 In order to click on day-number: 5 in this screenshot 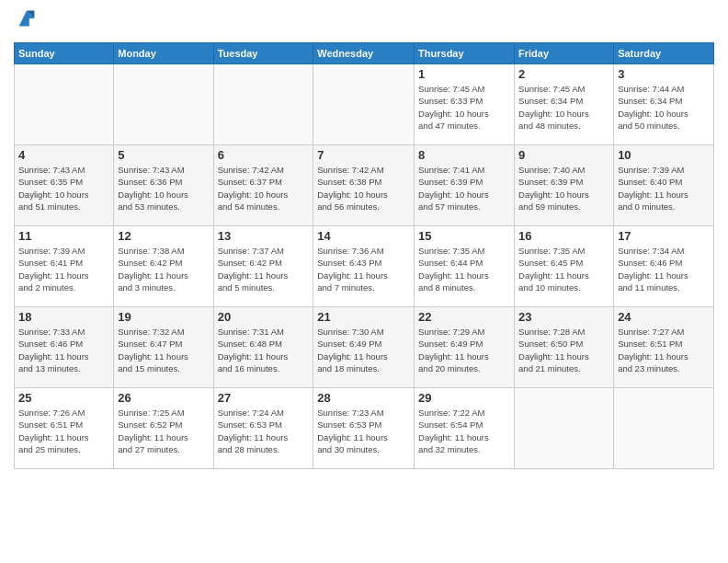, I will do `click(164, 155)`.